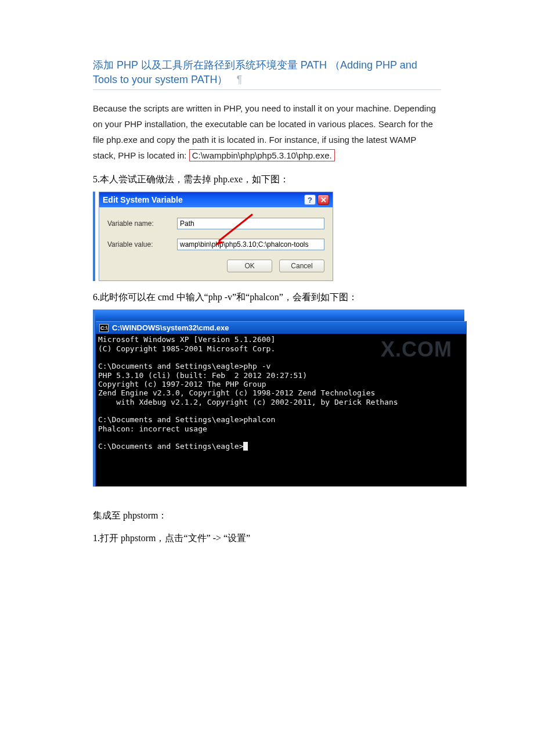 This screenshot has height=756, width=534. Describe the element at coordinates (310, 200) in the screenshot. I see `help-icon: ?` at that location.